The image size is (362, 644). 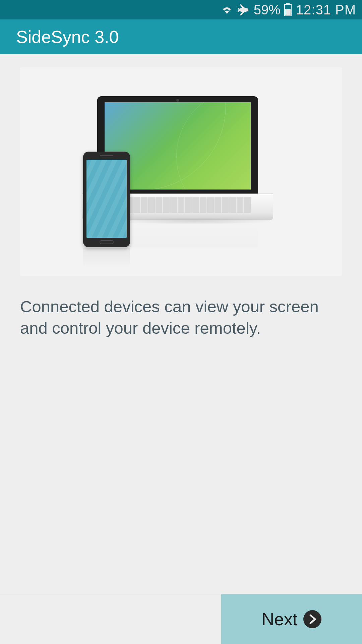 What do you see at coordinates (280, 619) in the screenshot?
I see `next-button-label: Next` at bounding box center [280, 619].